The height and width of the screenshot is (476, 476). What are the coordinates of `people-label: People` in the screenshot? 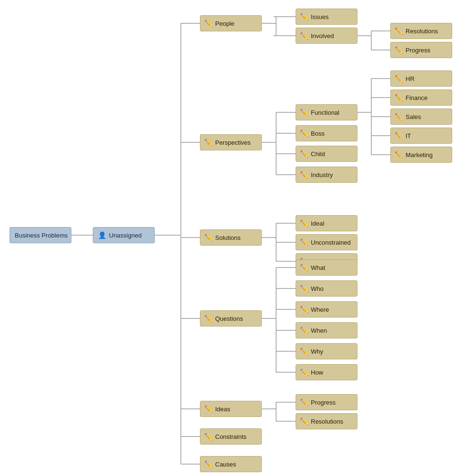 It's located at (225, 24).